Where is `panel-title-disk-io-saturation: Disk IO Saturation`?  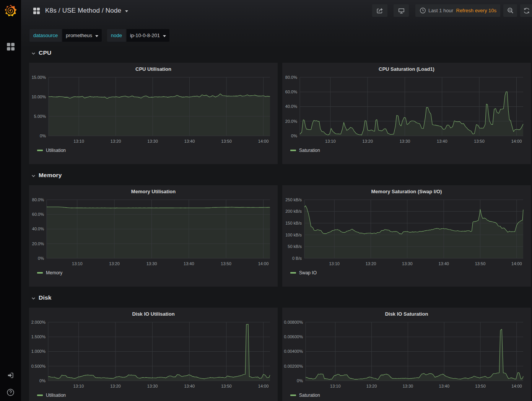 panel-title-disk-io-saturation: Disk IO Saturation is located at coordinates (407, 314).